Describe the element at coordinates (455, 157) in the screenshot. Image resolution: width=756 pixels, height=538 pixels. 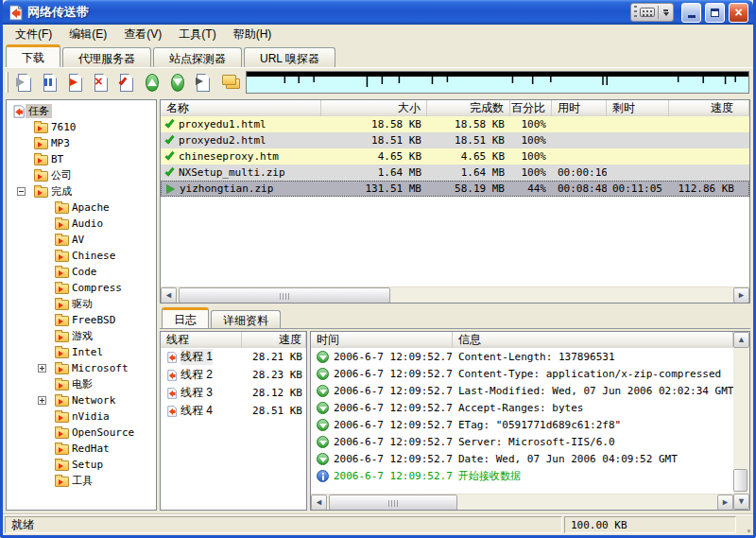
I see `download-row: chineseproxy.htm 4.65 KB 4.65 KB 100%` at that location.